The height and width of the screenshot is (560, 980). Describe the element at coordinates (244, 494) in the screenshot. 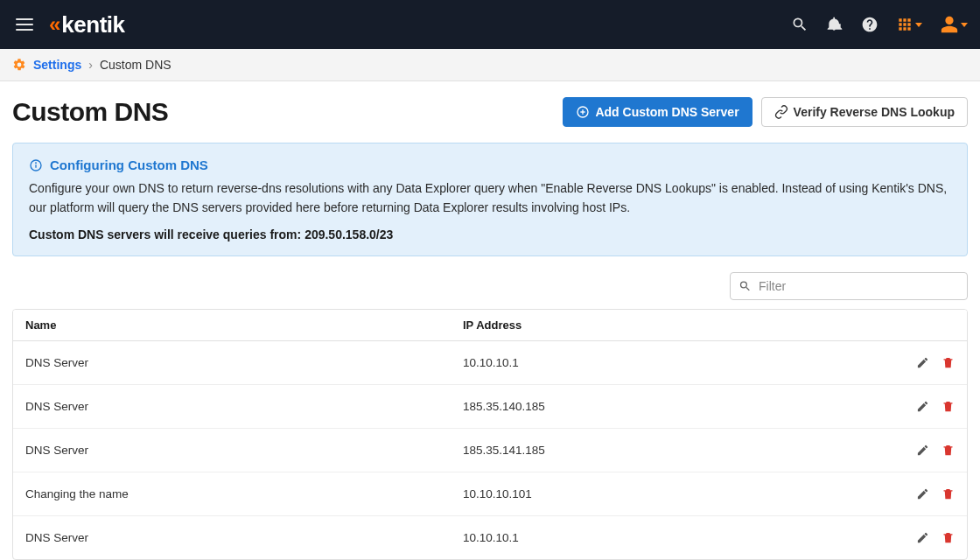

I see `cell-name: Changing the name` at that location.